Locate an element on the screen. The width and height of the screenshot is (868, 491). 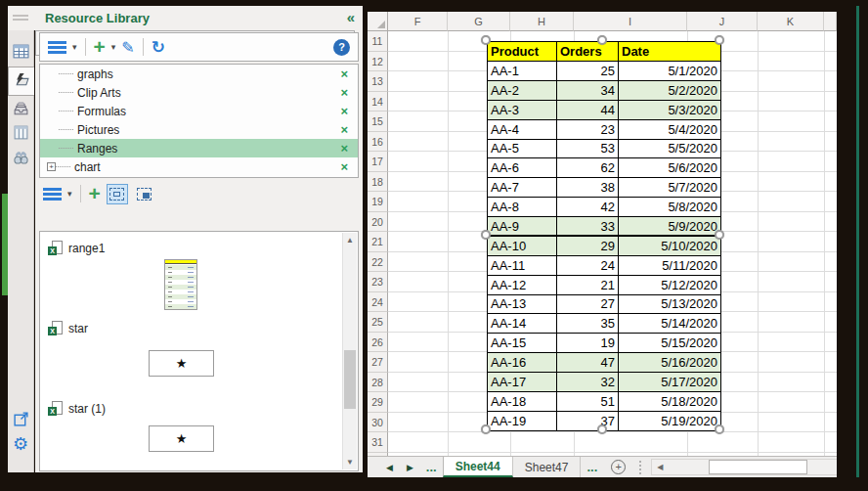
row-header-23: 23 is located at coordinates (377, 282).